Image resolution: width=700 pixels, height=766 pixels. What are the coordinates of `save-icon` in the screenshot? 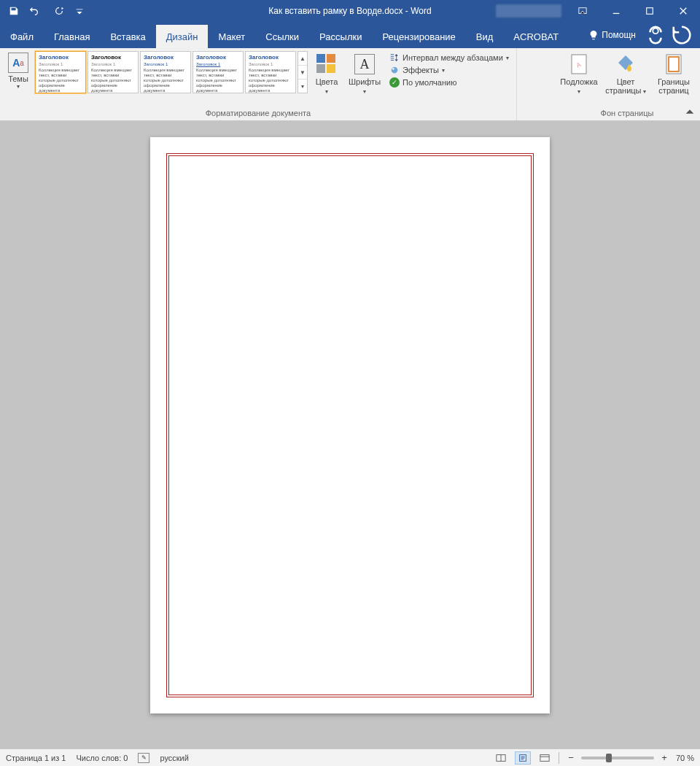 It's located at (14, 11).